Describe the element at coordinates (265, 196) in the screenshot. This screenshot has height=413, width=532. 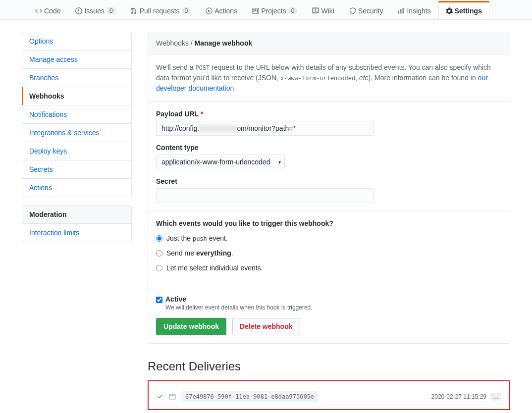
I see `secret-input` at that location.